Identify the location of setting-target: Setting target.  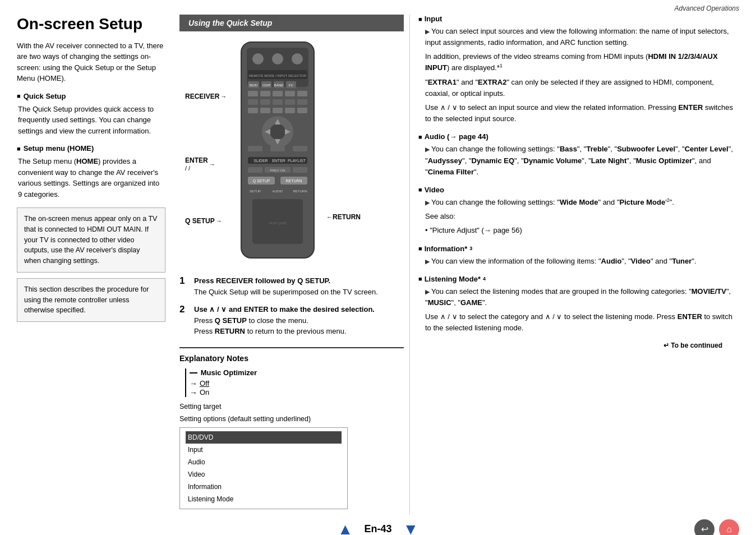
(292, 407).